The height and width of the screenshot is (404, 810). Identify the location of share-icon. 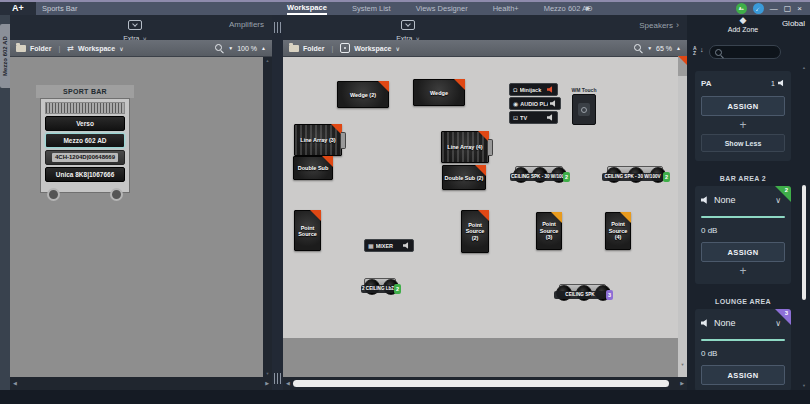
(758, 8).